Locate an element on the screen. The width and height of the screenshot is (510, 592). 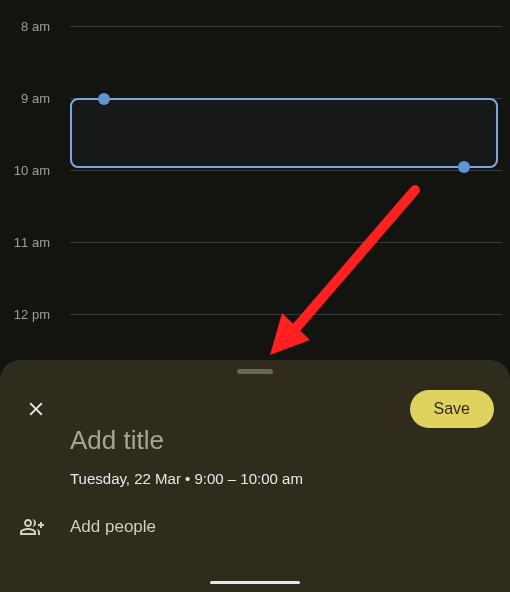
add-people-label: Add people is located at coordinates (113, 527).